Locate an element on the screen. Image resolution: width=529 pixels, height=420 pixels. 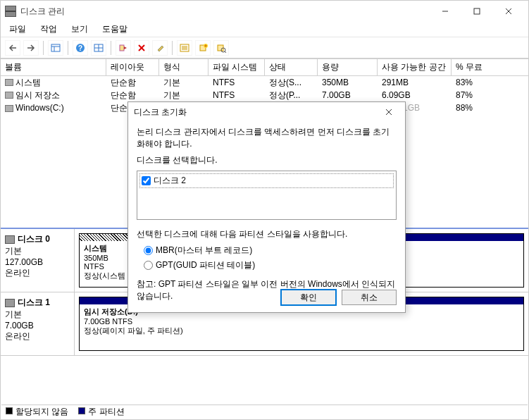
menu-action: 작업 is located at coordinates (49, 30).